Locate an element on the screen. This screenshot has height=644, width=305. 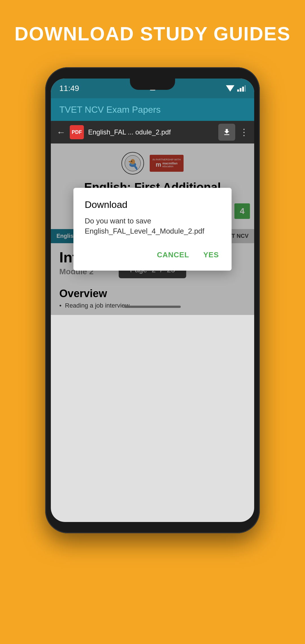
download-icon is located at coordinates (227, 132).